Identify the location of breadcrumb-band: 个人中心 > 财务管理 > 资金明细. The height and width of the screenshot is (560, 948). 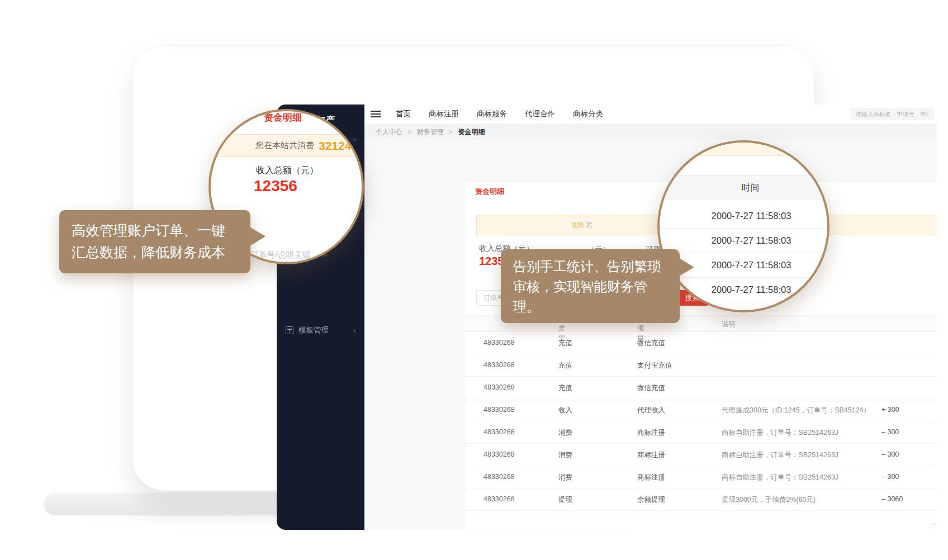
(651, 131).